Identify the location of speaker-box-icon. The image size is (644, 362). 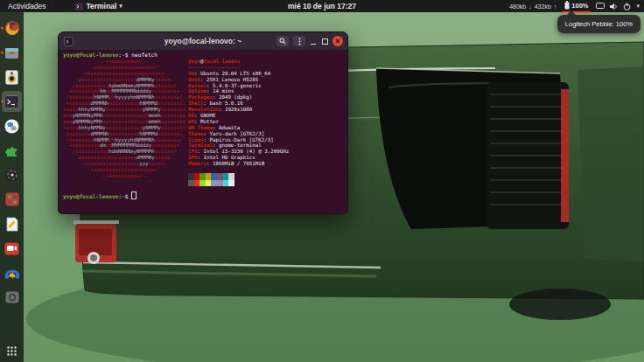
(12, 77).